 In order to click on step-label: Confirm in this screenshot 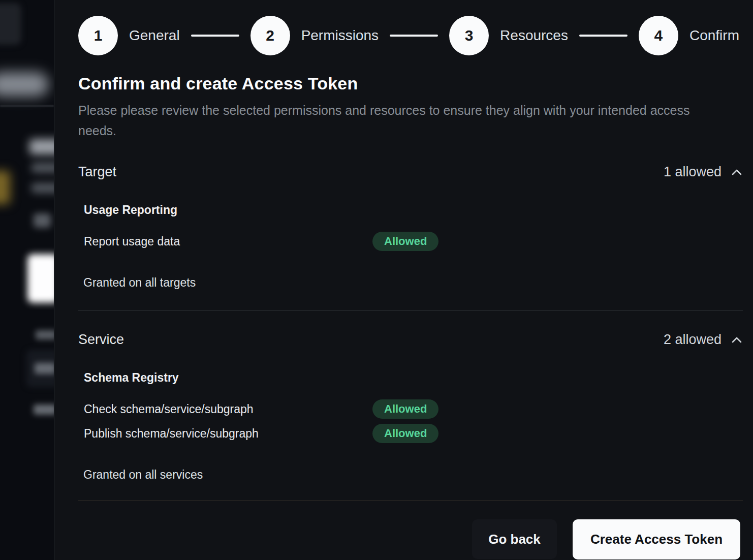, I will do `click(714, 36)`.